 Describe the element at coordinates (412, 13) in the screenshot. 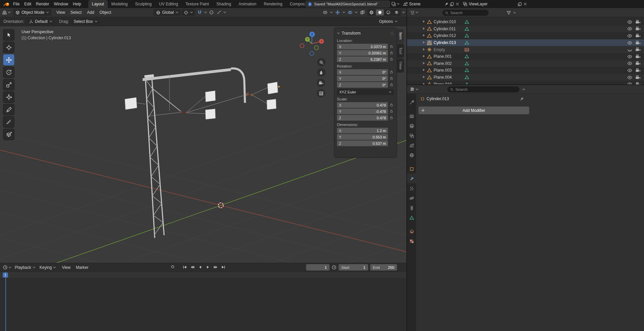

I see `editor-type-outliner-icon` at that location.